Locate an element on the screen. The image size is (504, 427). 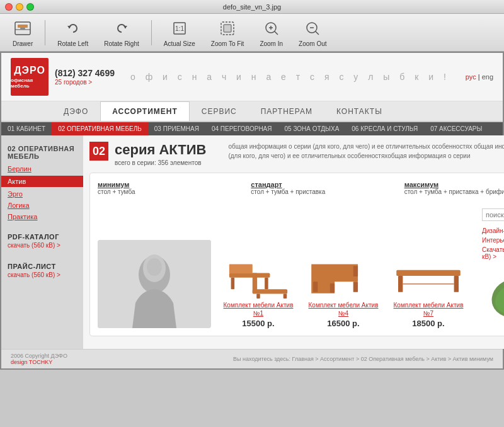
close-button is located at coordinates (9, 7).